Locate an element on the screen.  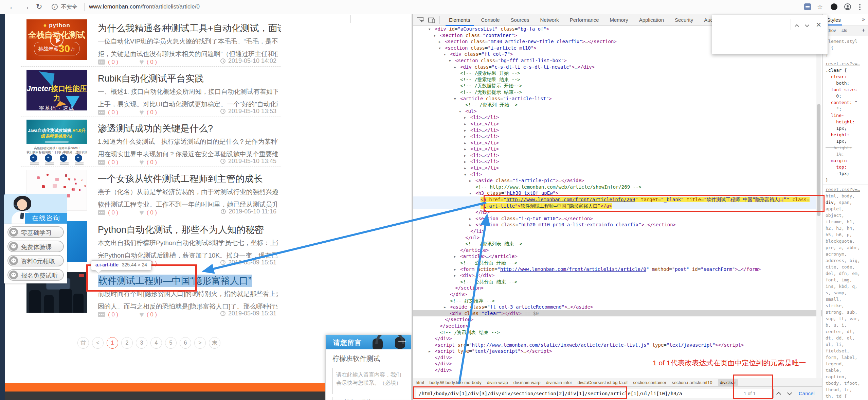
style-rule-line: table, is located at coordinates (846, 370).